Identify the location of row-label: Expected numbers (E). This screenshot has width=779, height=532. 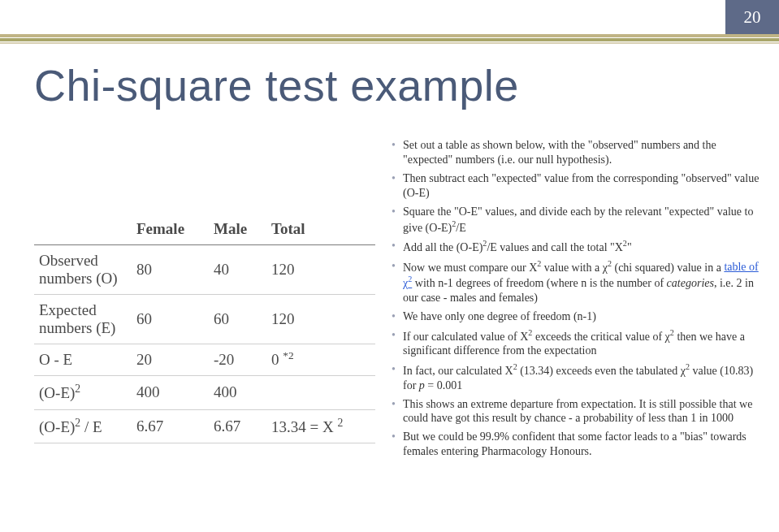
(83, 320).